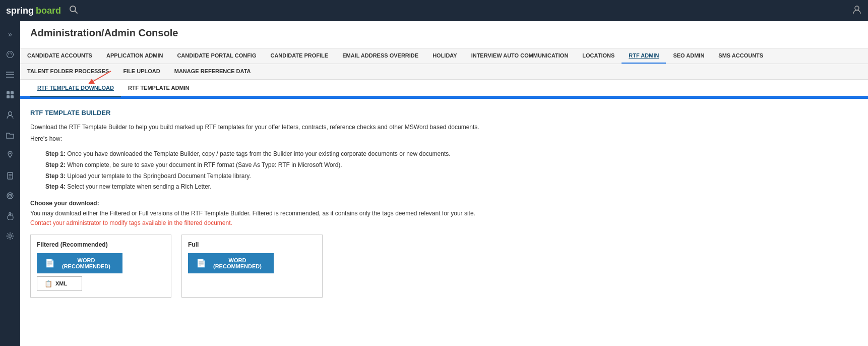 Image resolution: width=868 pixels, height=346 pixels. Describe the element at coordinates (48, 283) in the screenshot. I see `xml-icon: 📋` at that location.